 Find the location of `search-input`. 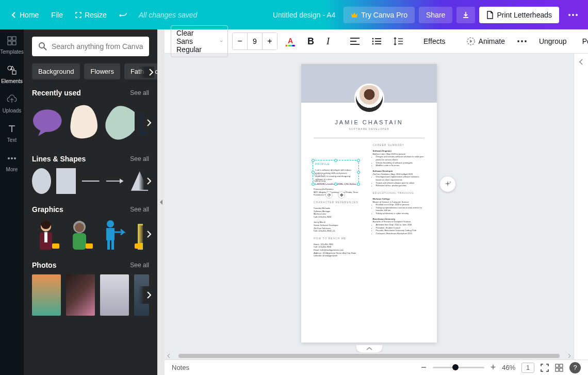

search-input is located at coordinates (97, 46).